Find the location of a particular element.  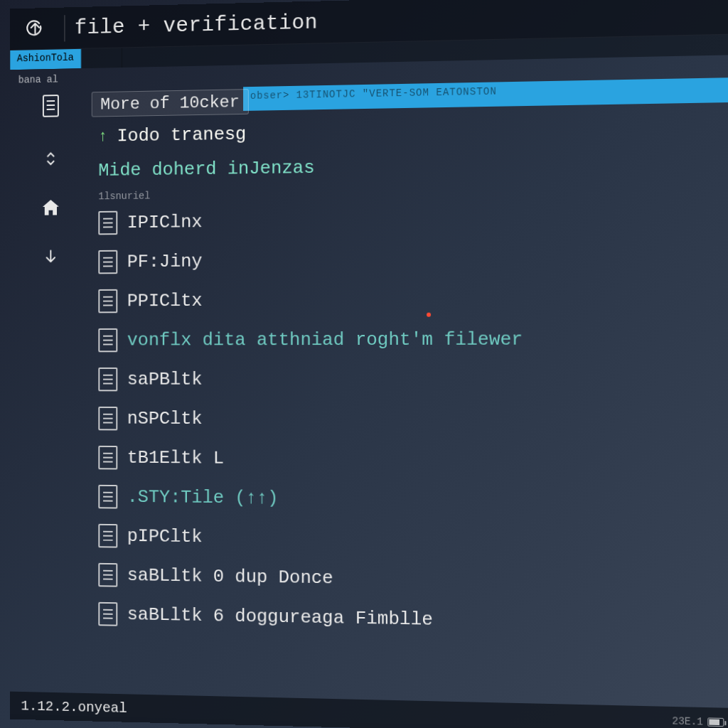

section-header-text: Mide doherd inJenzas is located at coordinates (206, 169).